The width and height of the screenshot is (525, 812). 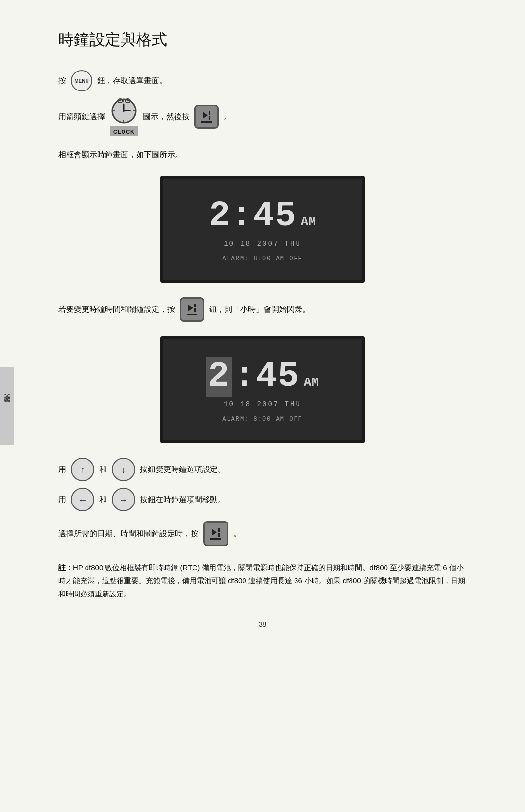 What do you see at coordinates (83, 469) in the screenshot?
I see `arrow-up-button` at bounding box center [83, 469].